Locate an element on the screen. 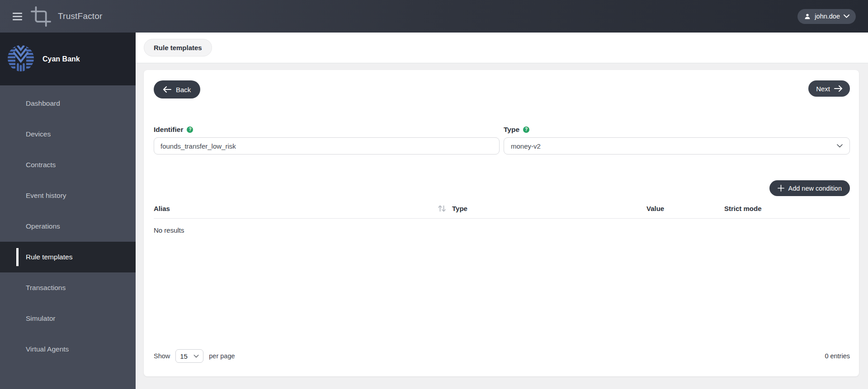 The image size is (868, 389). page-size-value: 15 is located at coordinates (184, 356).